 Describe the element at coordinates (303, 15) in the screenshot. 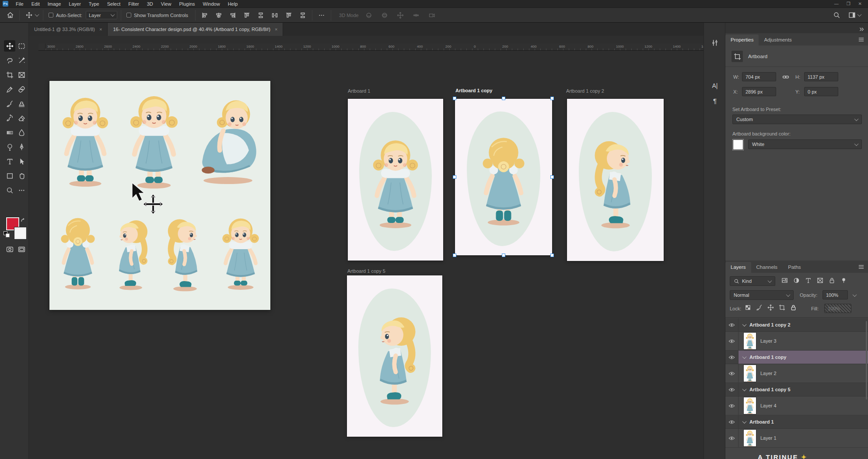

I see `distribute-horizontal-icon` at that location.